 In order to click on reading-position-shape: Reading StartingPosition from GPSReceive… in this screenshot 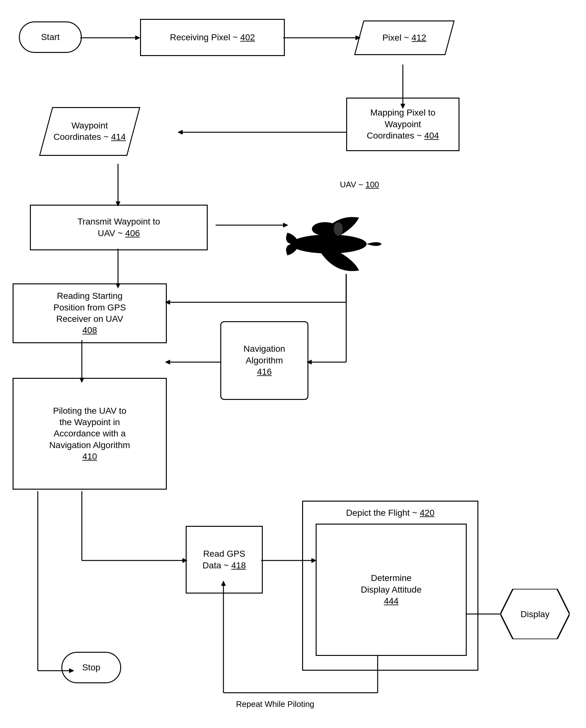, I will do `click(90, 313)`.